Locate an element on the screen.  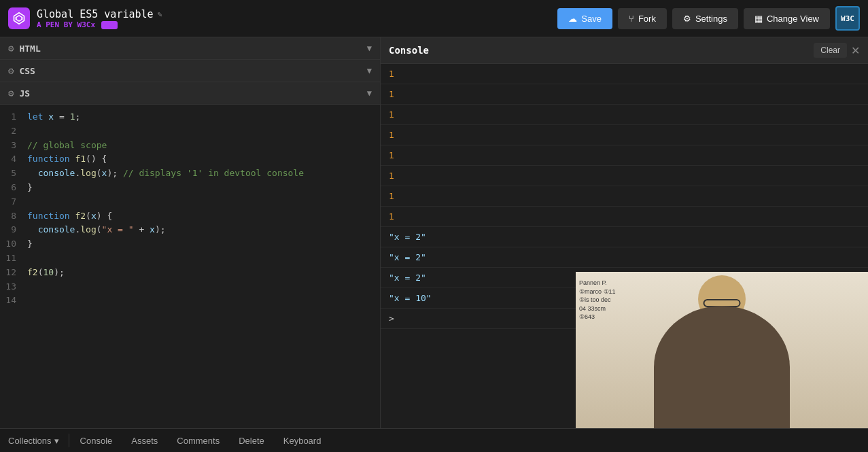
subtitle-prefix: A PEN BY is located at coordinates (54, 24).